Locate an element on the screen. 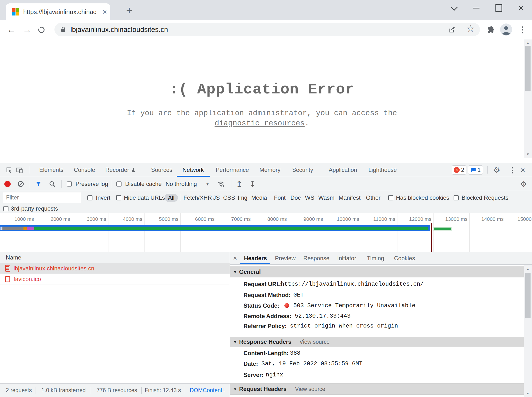 The height and width of the screenshot is (397, 532). preserve-log-label: Preserve log is located at coordinates (92, 184).